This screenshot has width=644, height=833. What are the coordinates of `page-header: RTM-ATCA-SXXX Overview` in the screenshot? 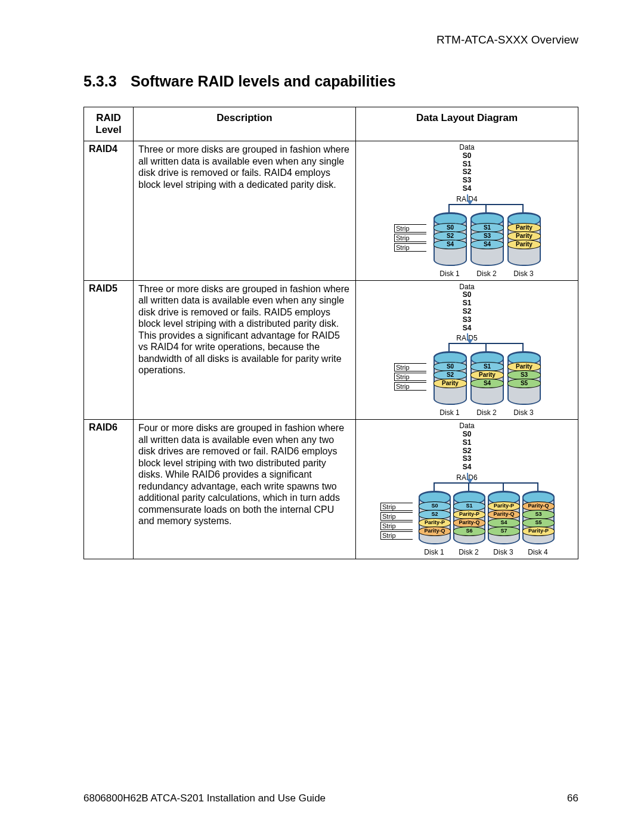 It's located at (331, 40).